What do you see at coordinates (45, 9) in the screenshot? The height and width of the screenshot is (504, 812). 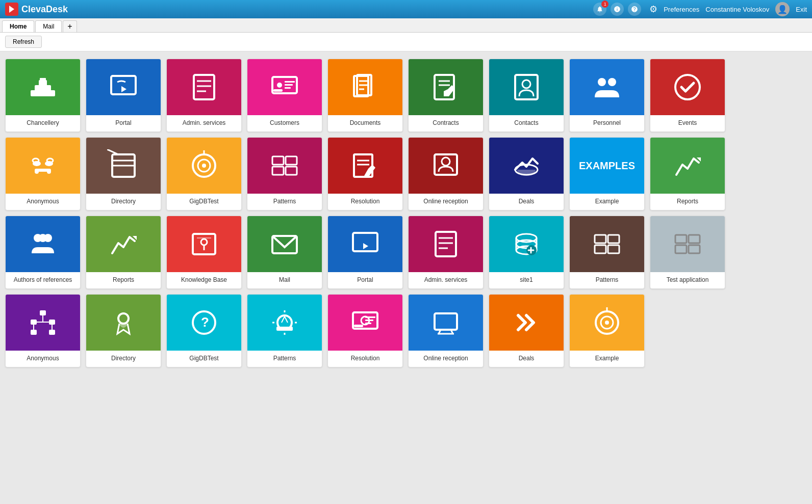 I see `app-name: ClevaDesk` at bounding box center [45, 9].